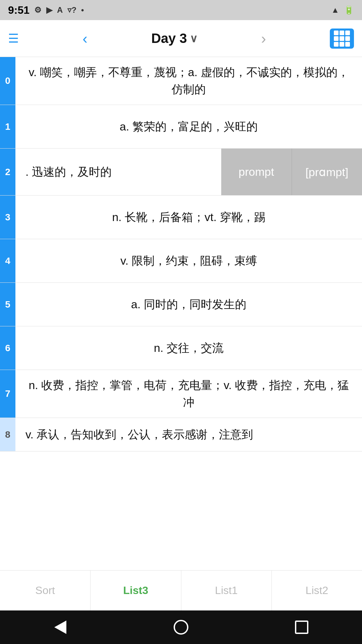  What do you see at coordinates (227, 590) in the screenshot?
I see `tab-list1: List1` at bounding box center [227, 590].